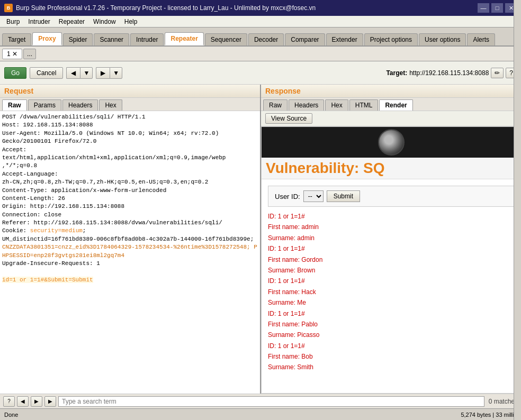 This screenshot has width=521, height=420. What do you see at coordinates (266, 39) in the screenshot?
I see `tab-decoder: Decoder` at bounding box center [266, 39].